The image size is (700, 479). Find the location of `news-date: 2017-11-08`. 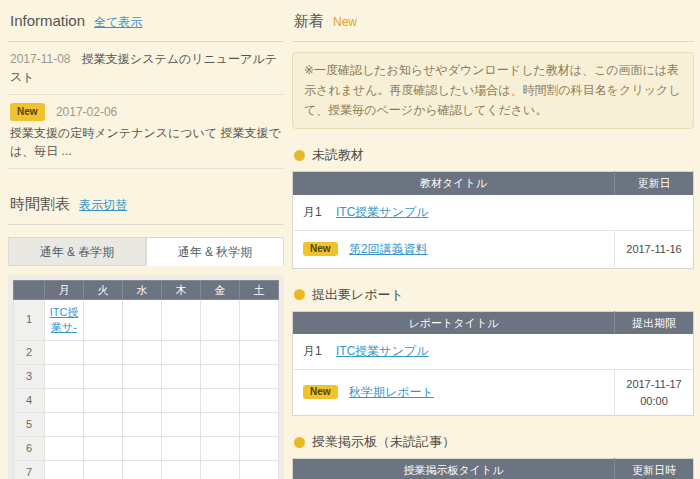

news-date: 2017-11-08 is located at coordinates (40, 59).